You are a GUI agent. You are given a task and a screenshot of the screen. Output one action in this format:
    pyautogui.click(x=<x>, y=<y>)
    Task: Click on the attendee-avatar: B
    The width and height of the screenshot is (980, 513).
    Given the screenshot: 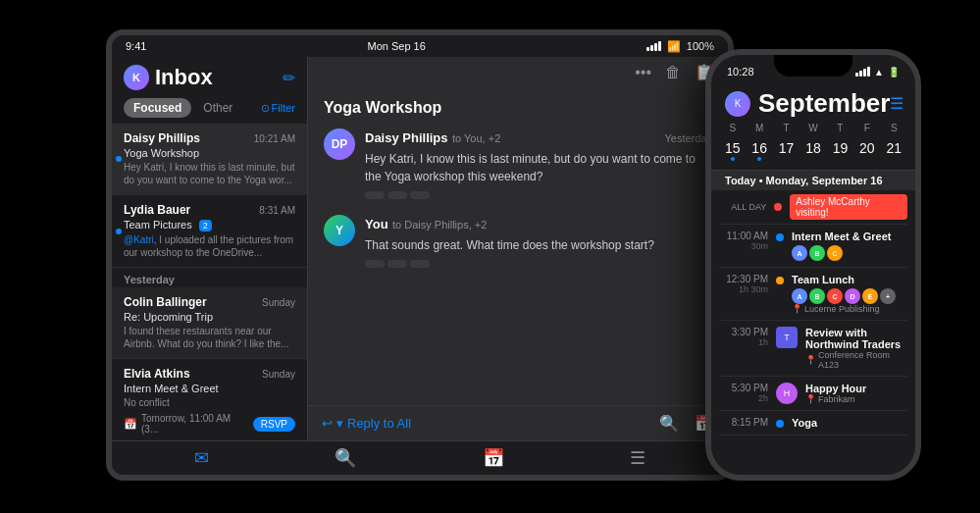 What is the action you would take?
    pyautogui.click(x=817, y=253)
    